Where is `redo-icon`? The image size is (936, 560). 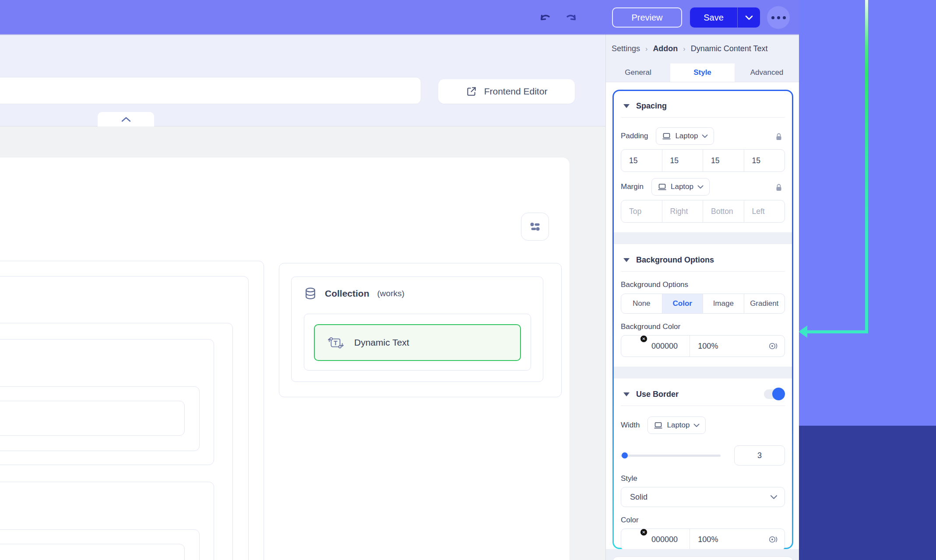
redo-icon is located at coordinates (571, 18).